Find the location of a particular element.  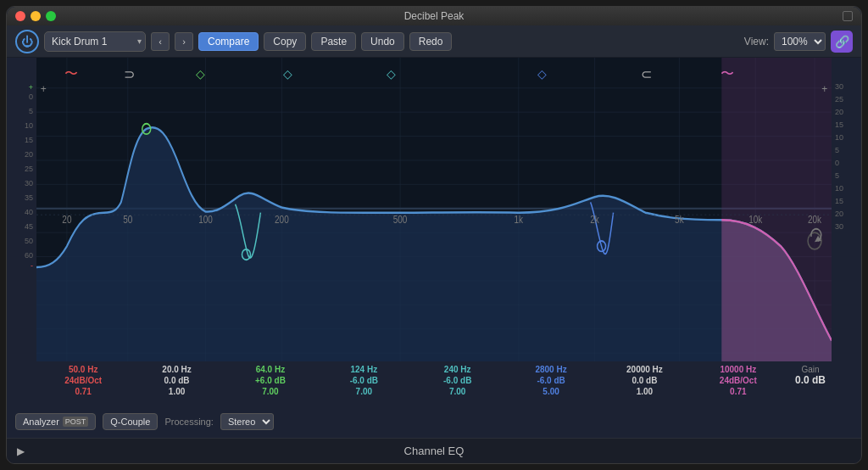

band8-freq: 10000 Hz is located at coordinates (737, 370).